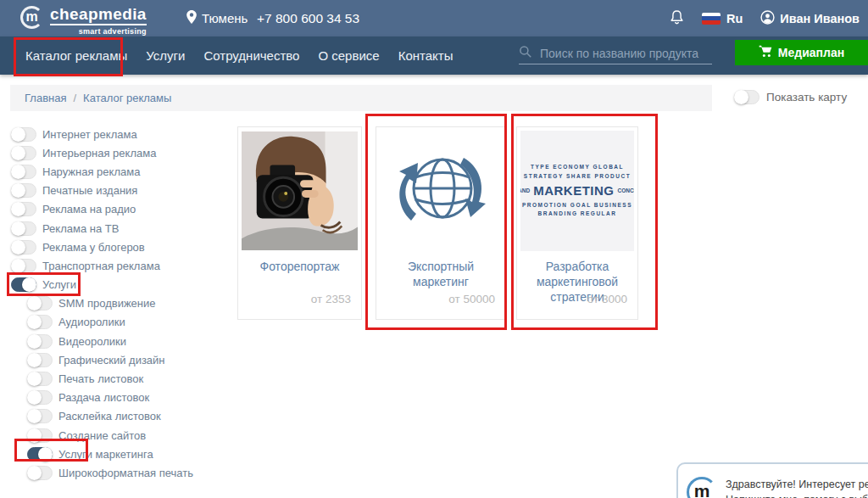 The width and height of the screenshot is (868, 498). I want to click on nav-item-services: Услуги, so click(165, 56).